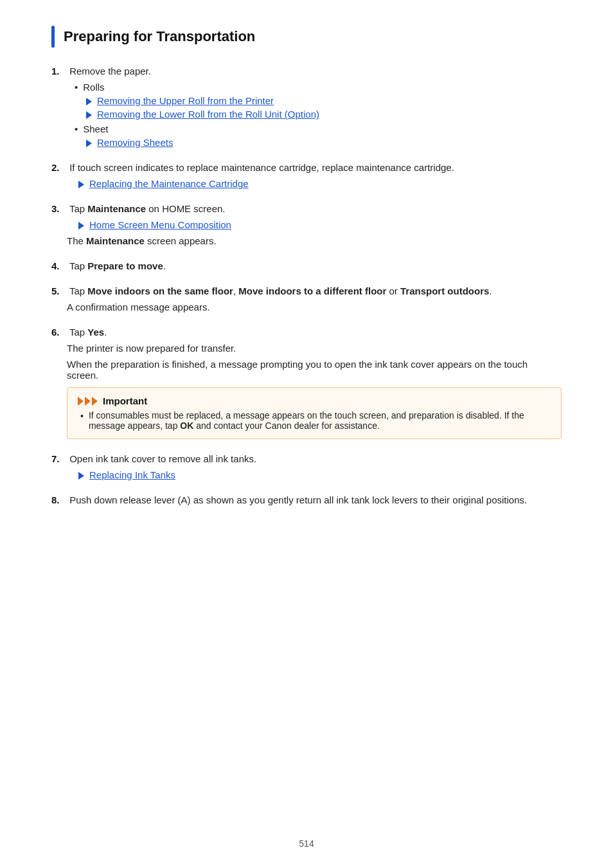  Describe the element at coordinates (306, 37) in the screenshot. I see `page-title-wrapper: Preparing for Transportation` at that location.